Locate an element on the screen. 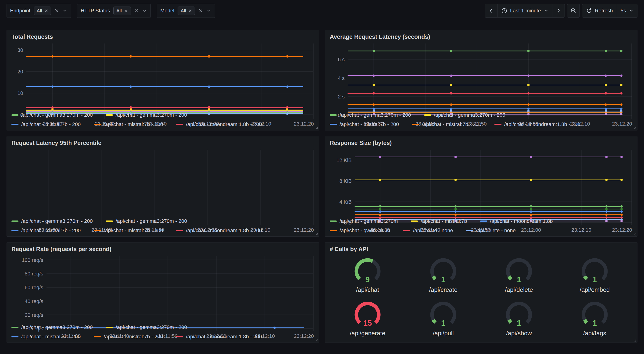 The height and width of the screenshot is (354, 644). legend-label: /api/chat - qwen3:0.6b is located at coordinates (365, 231).